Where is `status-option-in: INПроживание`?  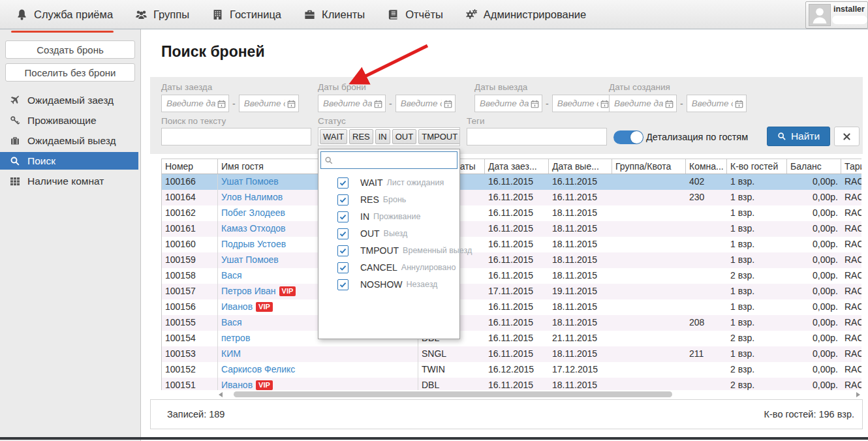 status-option-in: INПроживание is located at coordinates (389, 217).